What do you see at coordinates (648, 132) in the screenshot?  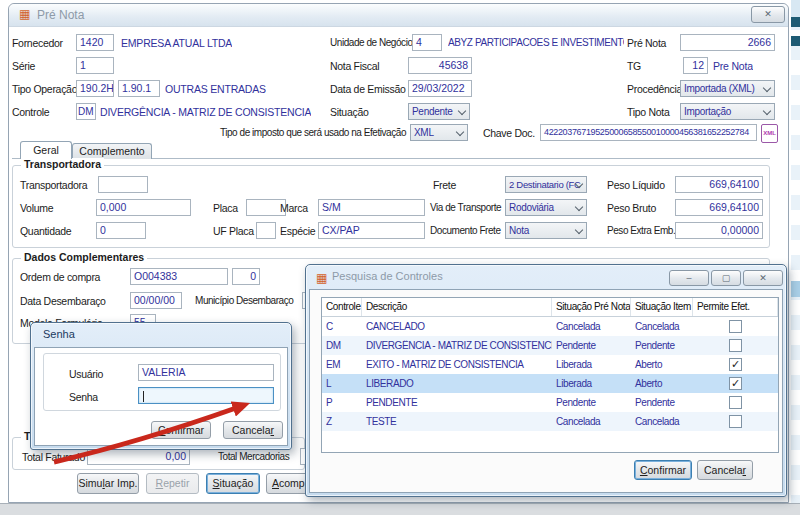 I see `chave-doc-input: 4222037671952500065855001000045638165225…` at bounding box center [648, 132].